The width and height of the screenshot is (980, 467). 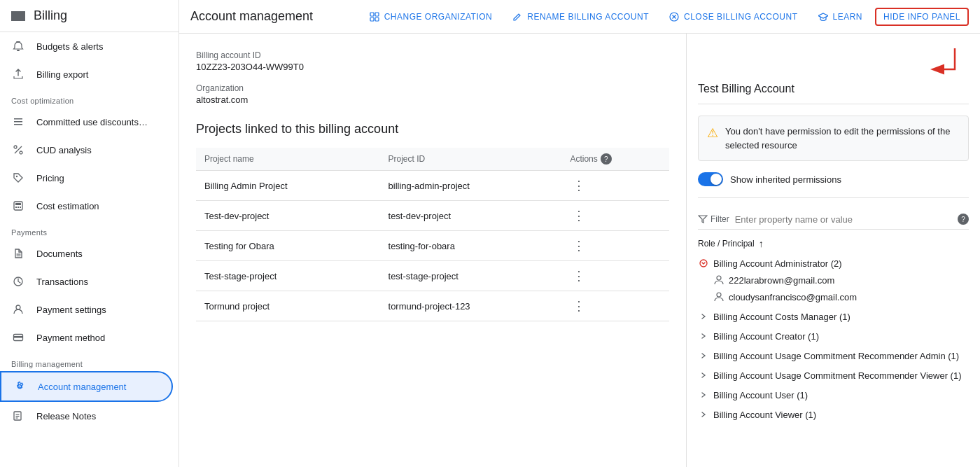 I want to click on sidebar-item-budgets-alerts: Budgets & alerts, so click(x=90, y=46).